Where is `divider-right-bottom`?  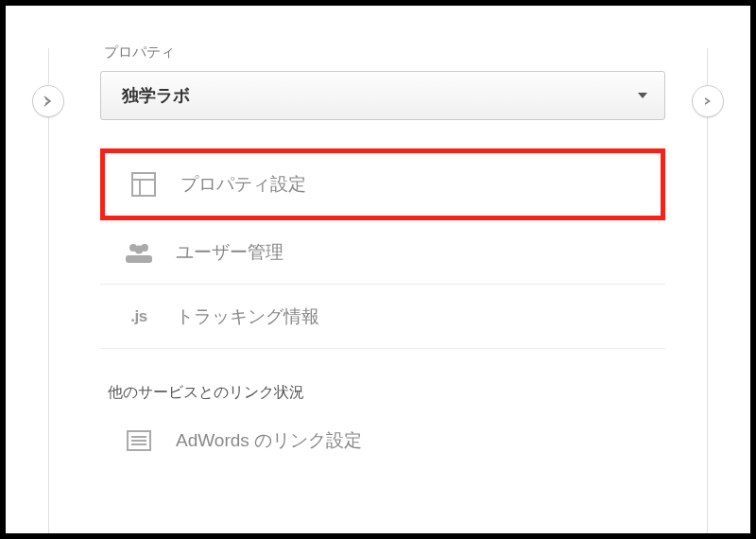 divider-right-bottom is located at coordinates (707, 325).